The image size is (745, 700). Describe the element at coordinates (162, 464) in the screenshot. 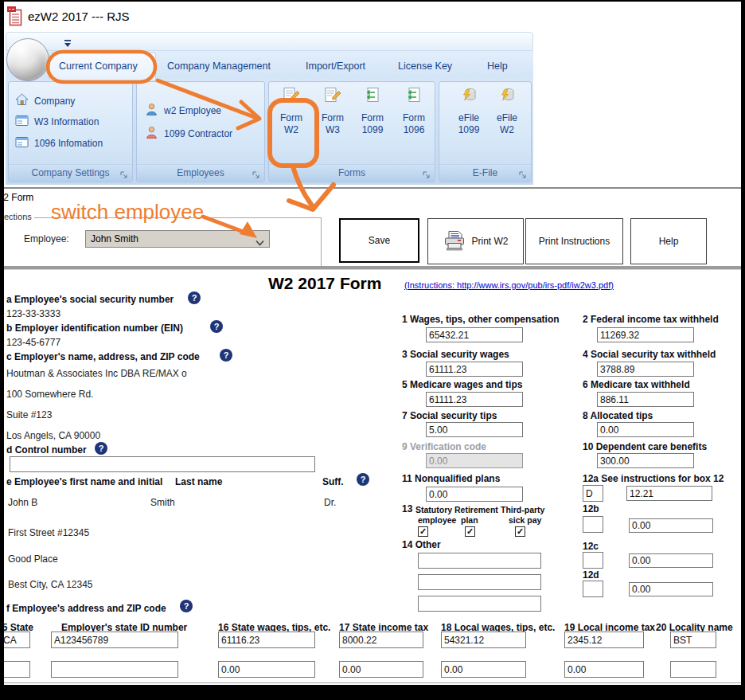

I see `control-number-input` at that location.